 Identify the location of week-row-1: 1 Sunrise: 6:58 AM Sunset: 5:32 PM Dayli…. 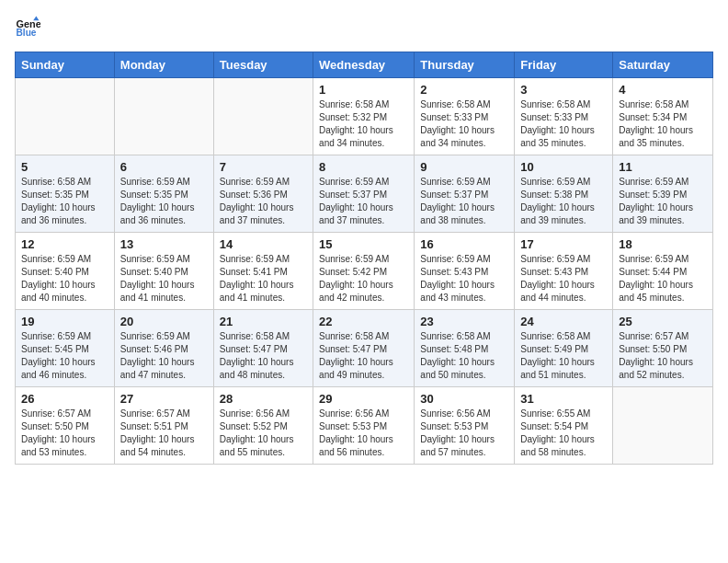
(364, 117).